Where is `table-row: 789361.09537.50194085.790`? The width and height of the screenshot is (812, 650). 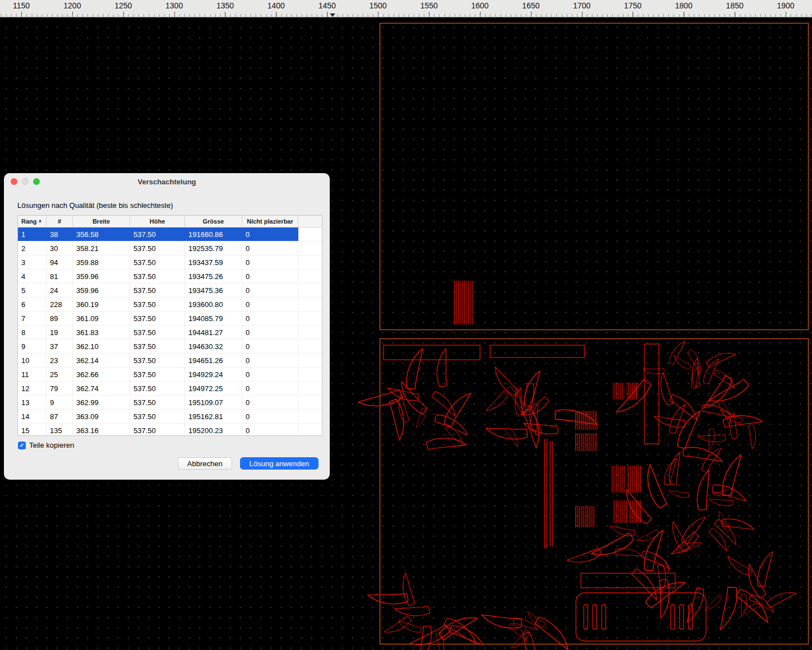 table-row: 789361.09537.50194085.790 is located at coordinates (170, 318).